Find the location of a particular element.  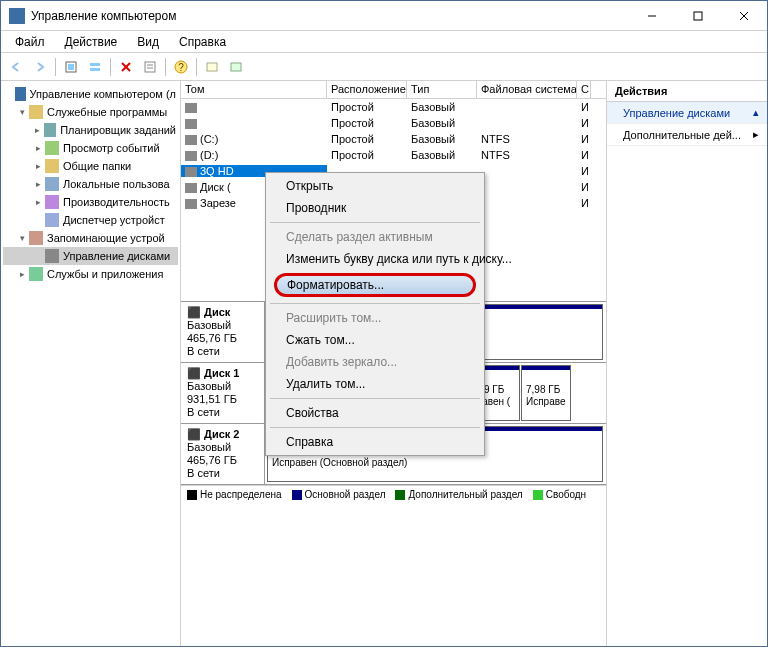

ctx-properties: Свойства is located at coordinates (375, 413).